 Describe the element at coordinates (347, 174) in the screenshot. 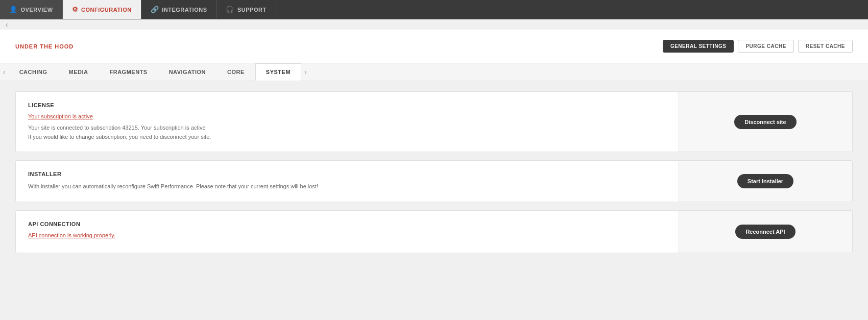

I see `installer-title: INSTALLER` at that location.